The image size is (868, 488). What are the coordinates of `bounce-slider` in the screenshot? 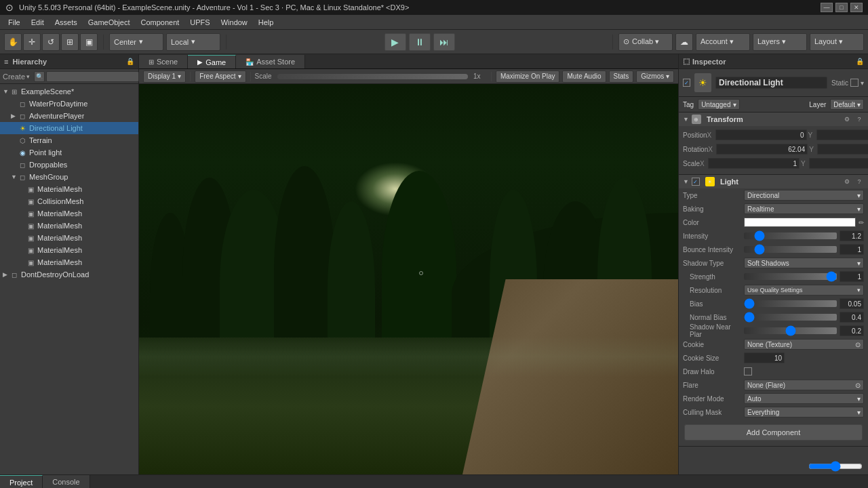 It's located at (791, 249).